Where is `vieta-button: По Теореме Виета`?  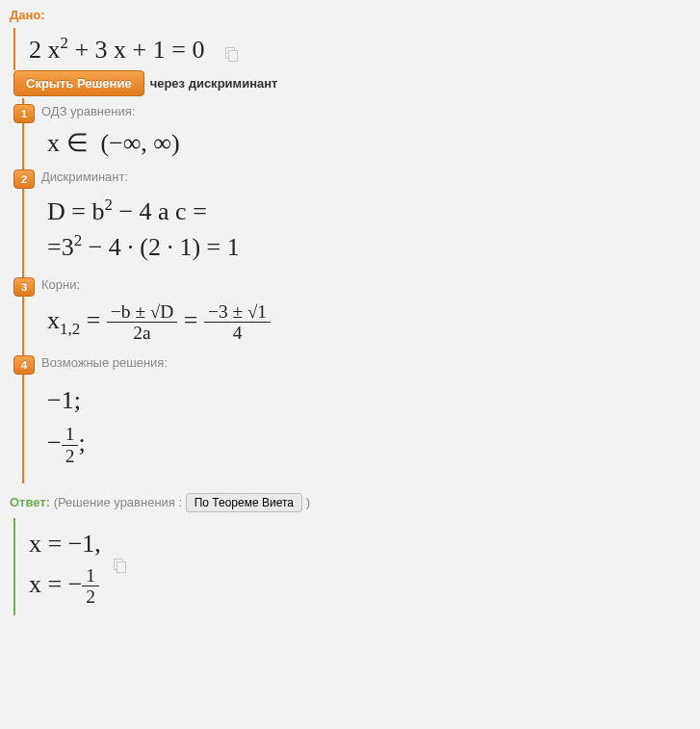
vieta-button: По Теореме Виета is located at coordinates (245, 503).